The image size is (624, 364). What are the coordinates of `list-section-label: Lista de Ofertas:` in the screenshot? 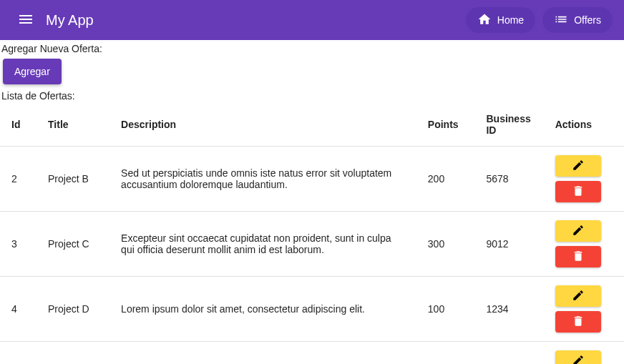 It's located at (312, 95).